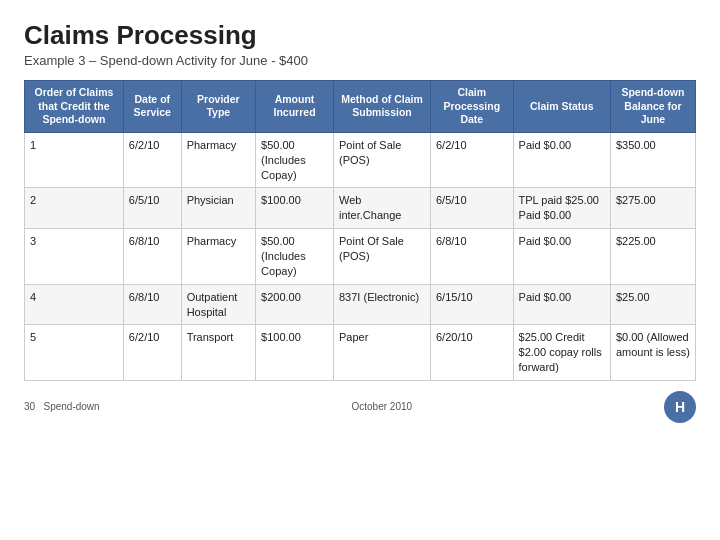 The height and width of the screenshot is (540, 720). Describe the element at coordinates (360, 36) in the screenshot. I see `page-title: Claims Processing` at that location.